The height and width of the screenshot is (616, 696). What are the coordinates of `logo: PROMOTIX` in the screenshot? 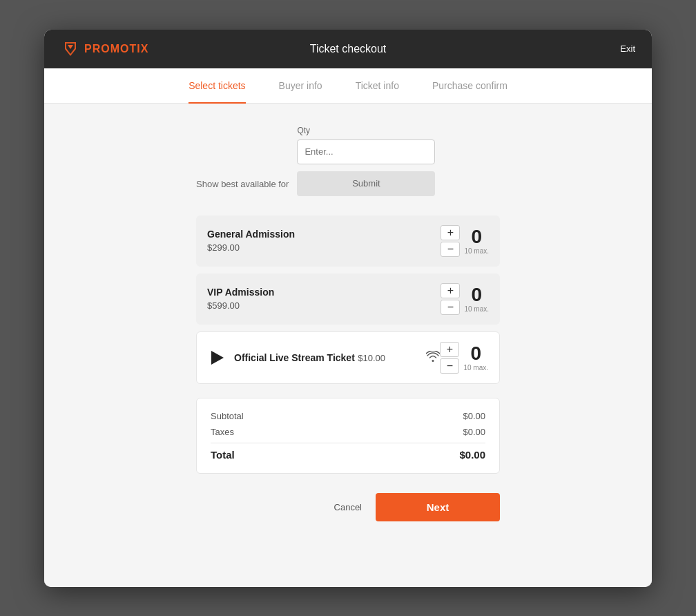 It's located at (105, 49).